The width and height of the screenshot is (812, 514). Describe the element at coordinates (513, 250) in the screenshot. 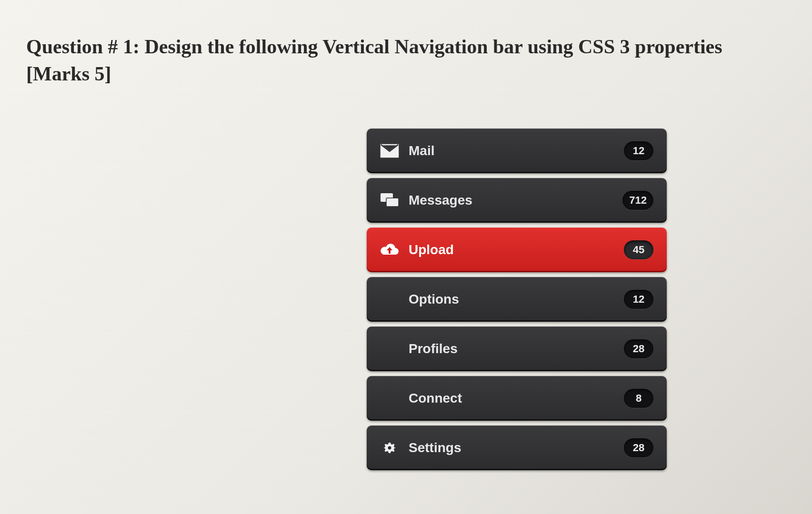

I see `nav-label: Upload` at that location.